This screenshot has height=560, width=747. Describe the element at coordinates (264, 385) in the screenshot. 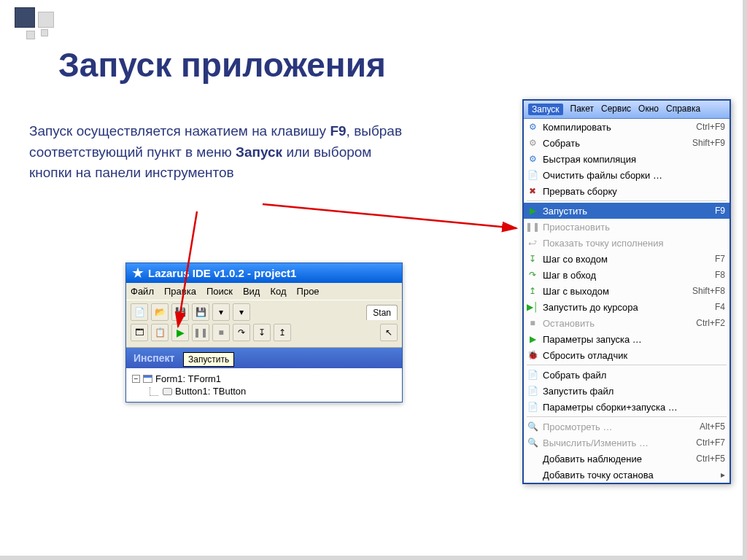

I see `object-tree: − Form1: TForm1 Button1: TButton` at that location.